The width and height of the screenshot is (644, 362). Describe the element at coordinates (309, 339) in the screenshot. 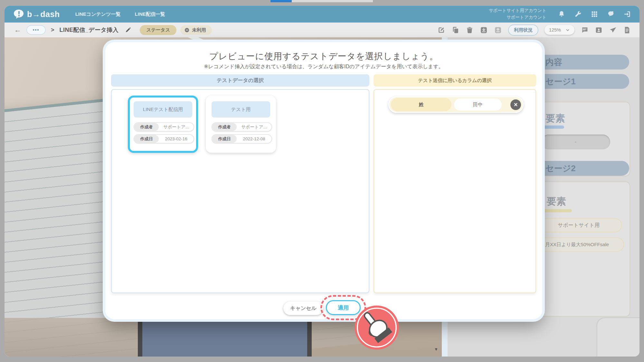

I see `frame-bar-right` at that location.